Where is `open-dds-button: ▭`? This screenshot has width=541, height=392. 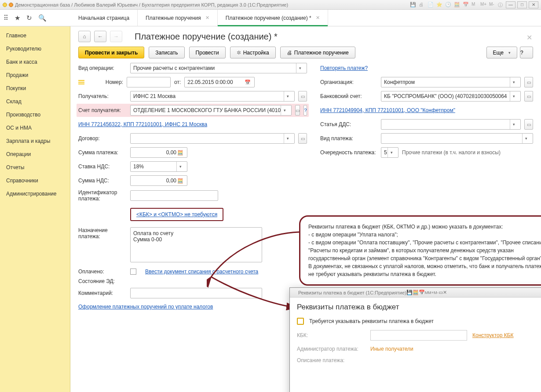
open-dds-button: ▭ is located at coordinates (529, 124).